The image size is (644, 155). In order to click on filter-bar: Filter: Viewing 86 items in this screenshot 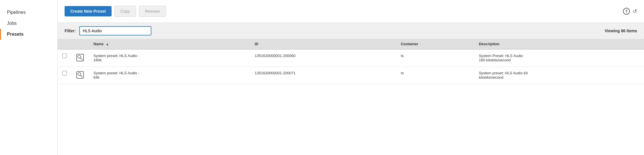, I will do `click(351, 31)`.